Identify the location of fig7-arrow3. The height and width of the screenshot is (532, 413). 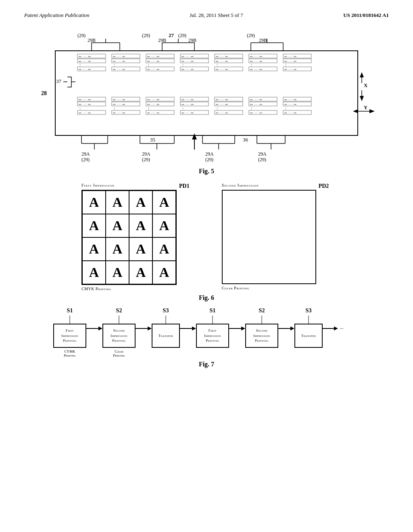
(188, 328).